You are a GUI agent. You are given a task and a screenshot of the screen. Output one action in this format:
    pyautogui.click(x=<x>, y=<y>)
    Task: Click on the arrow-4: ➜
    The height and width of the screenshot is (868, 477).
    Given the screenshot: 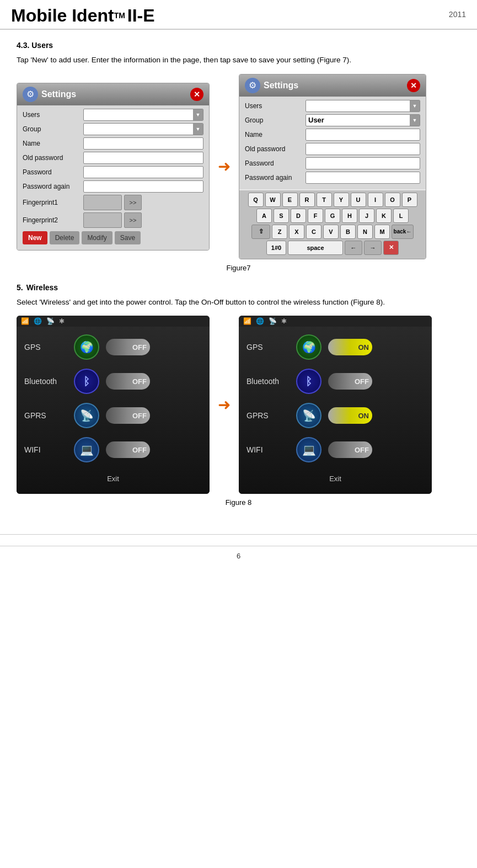 What is the action you would take?
    pyautogui.click(x=224, y=167)
    